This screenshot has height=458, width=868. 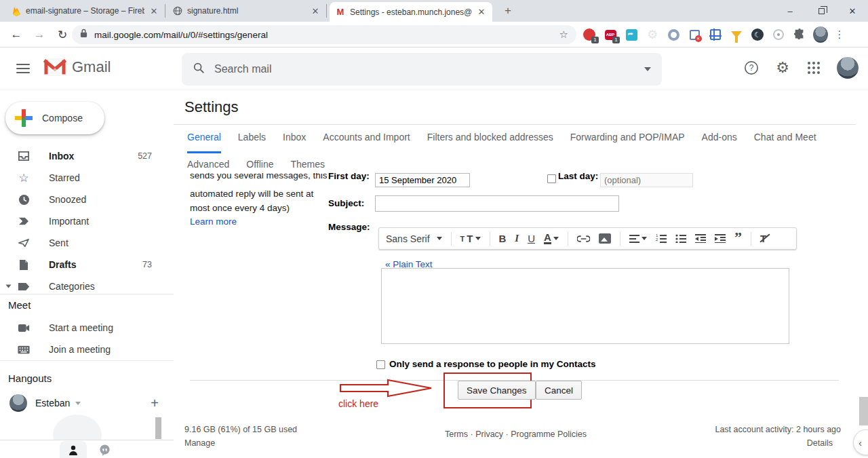 I want to click on funnel-extension-icon, so click(x=736, y=35).